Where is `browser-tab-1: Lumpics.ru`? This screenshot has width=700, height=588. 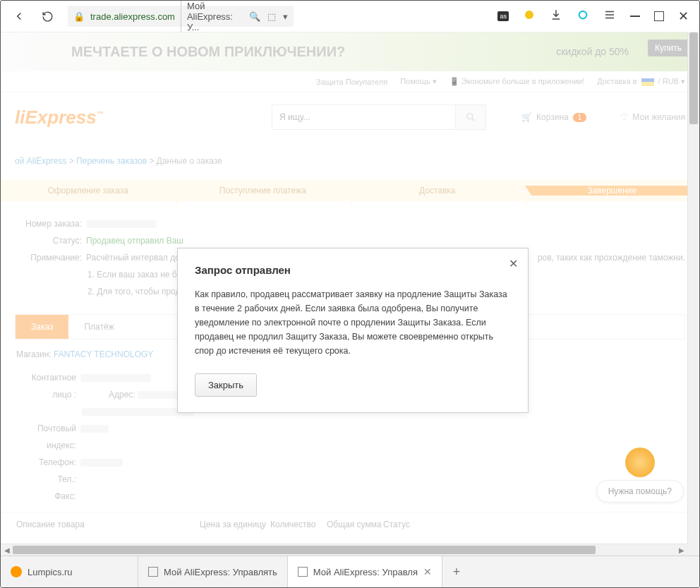
browser-tab-1: Lumpics.ru is located at coordinates (69, 572).